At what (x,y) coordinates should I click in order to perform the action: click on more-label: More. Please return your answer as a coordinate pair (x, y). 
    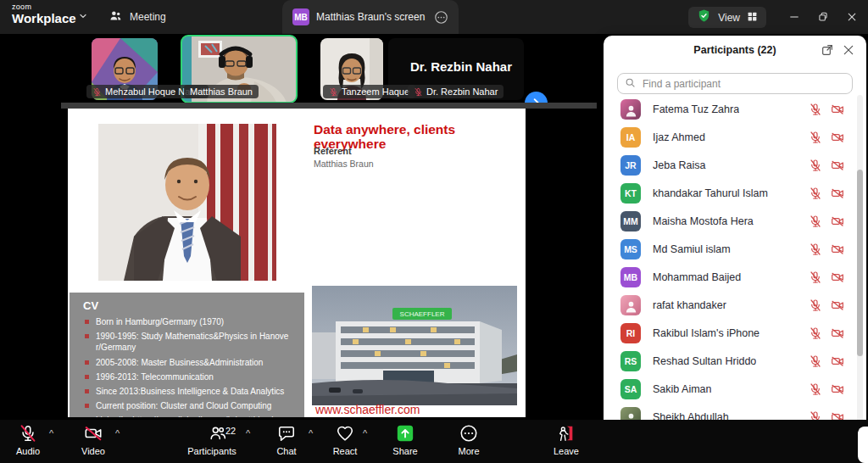
    Looking at the image, I should click on (468, 451).